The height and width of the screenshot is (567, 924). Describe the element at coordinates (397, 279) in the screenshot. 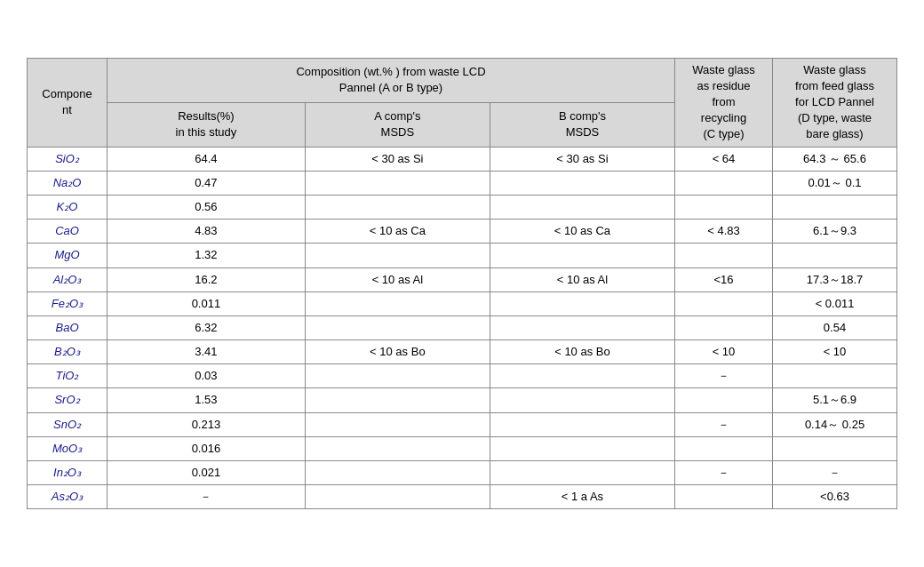

I see `a-comp-cell: < 10 as Al` at that location.